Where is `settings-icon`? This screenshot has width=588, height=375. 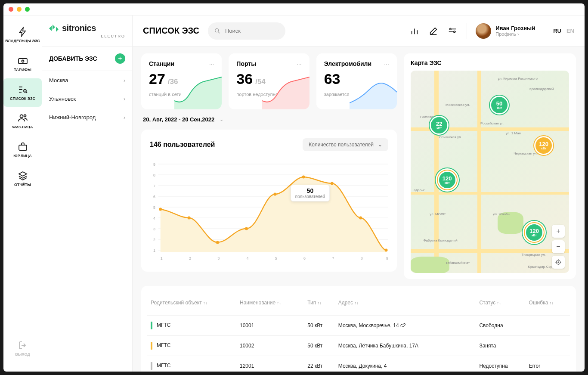
settings-icon is located at coordinates (452, 31).